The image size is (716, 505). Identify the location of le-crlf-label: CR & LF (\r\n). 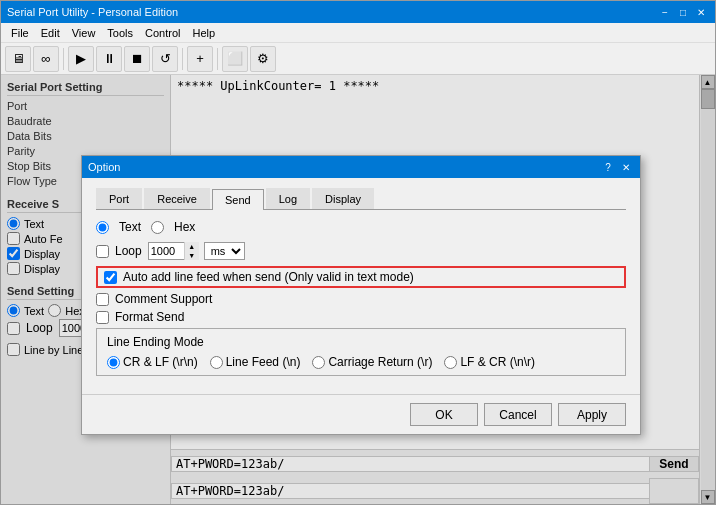
(160, 362).